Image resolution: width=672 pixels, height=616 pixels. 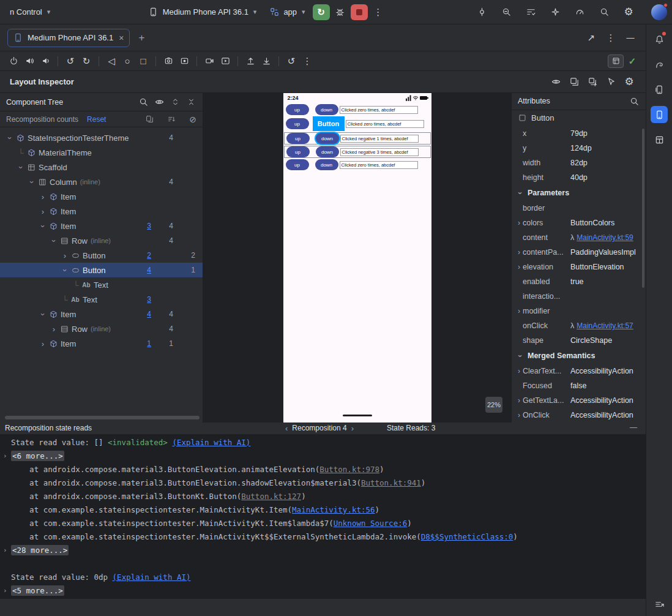 I want to click on tree-node-item: ›Item11, so click(x=102, y=344).